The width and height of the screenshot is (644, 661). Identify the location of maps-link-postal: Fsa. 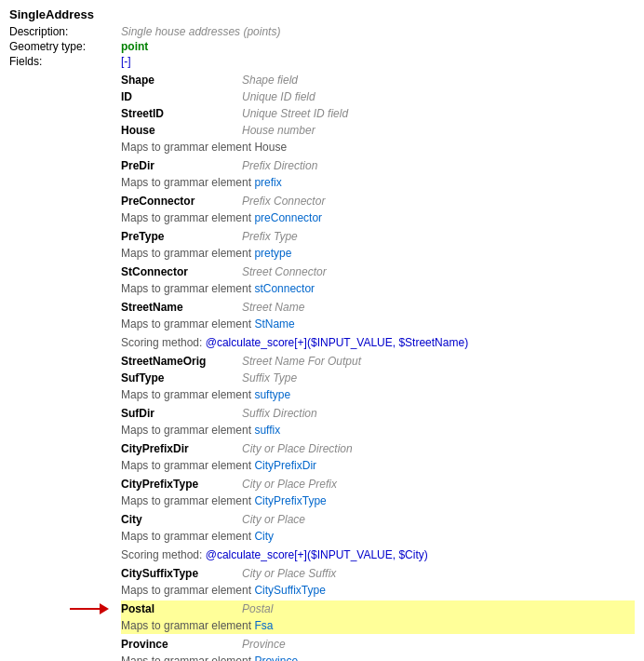
(263, 626).